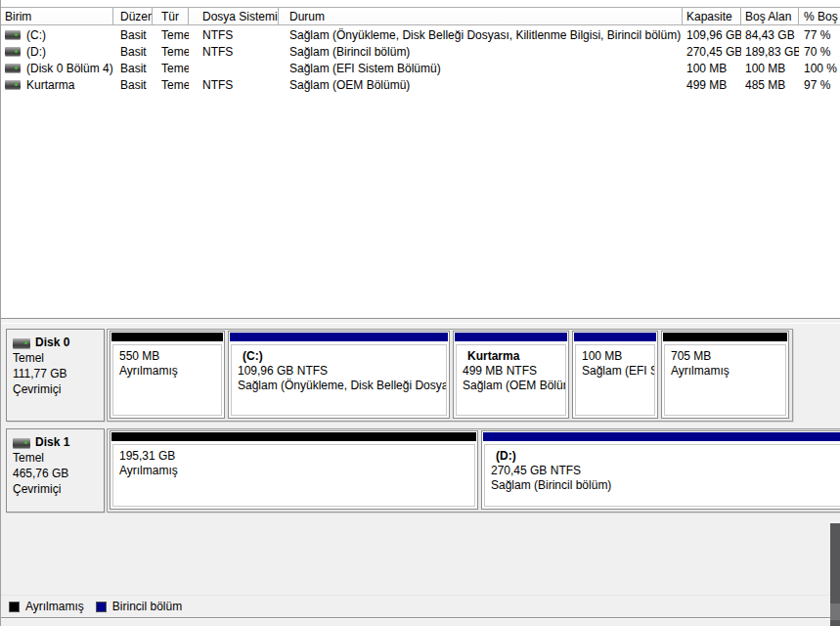  Describe the element at coordinates (819, 16) in the screenshot. I see `column-header-pct-bos: % Boş` at that location.